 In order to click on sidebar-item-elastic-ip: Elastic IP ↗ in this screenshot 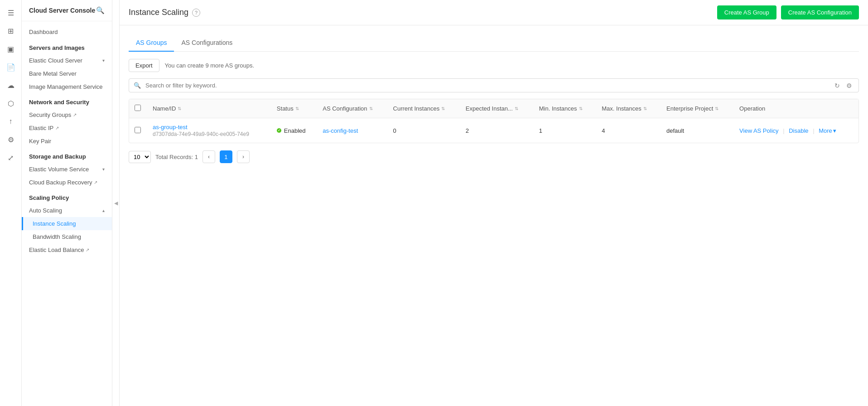, I will do `click(67, 128)`.